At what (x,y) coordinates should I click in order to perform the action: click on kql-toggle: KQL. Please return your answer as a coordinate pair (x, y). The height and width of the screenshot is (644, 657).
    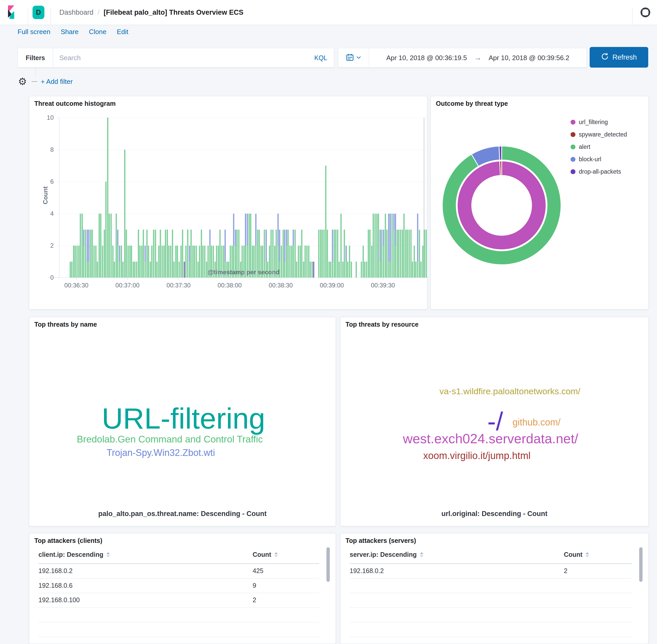
    Looking at the image, I should click on (321, 58).